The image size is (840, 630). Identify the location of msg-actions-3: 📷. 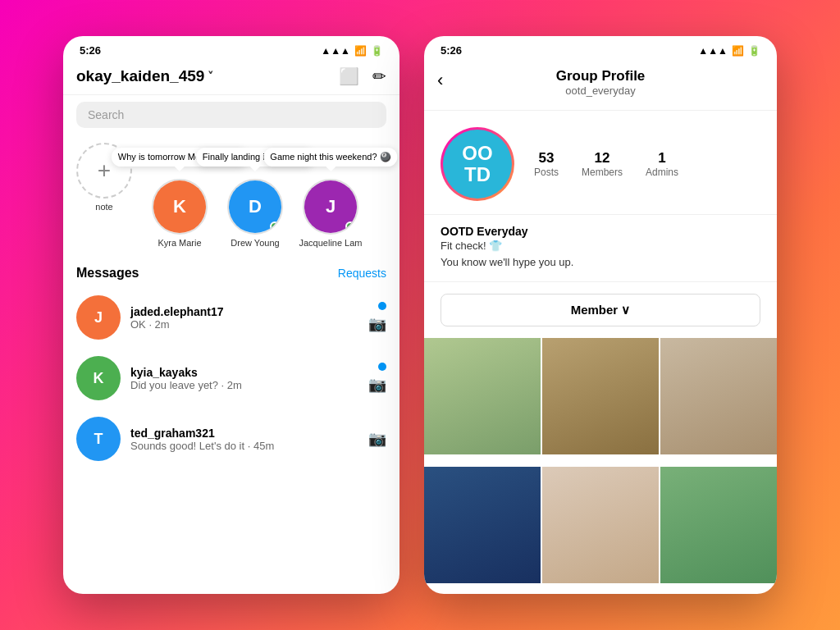
(377, 439).